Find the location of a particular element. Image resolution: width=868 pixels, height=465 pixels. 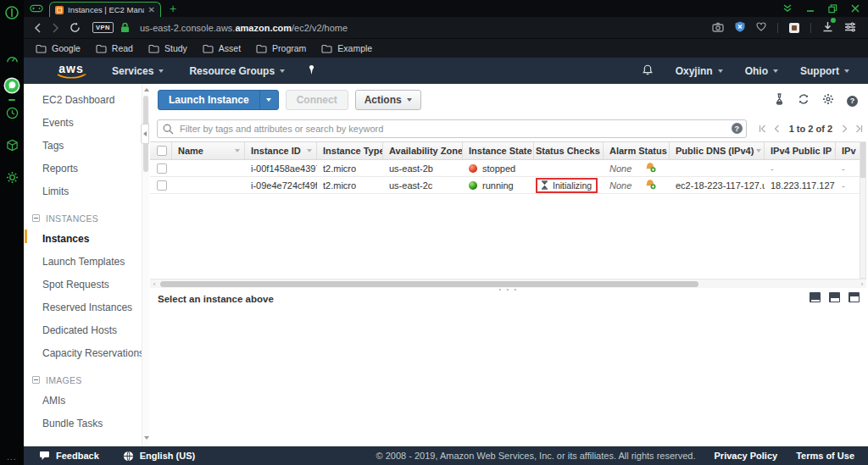

next-page-icon is located at coordinates (844, 129).